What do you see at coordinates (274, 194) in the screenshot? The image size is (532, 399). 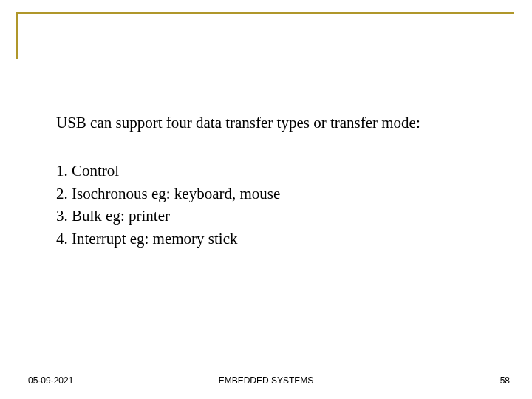 I see `list-item: 2. Isochronous eg: keyboard, mouse` at bounding box center [274, 194].